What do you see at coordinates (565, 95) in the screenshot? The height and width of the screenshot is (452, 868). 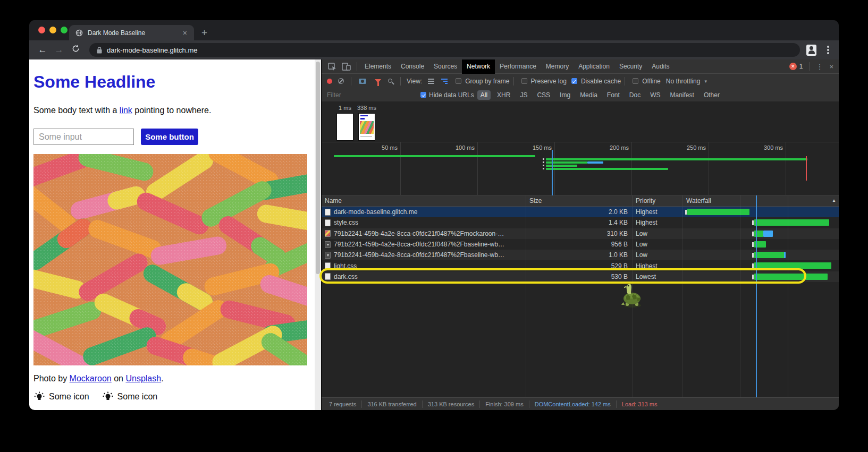 I see `filter-type-img: Img` at bounding box center [565, 95].